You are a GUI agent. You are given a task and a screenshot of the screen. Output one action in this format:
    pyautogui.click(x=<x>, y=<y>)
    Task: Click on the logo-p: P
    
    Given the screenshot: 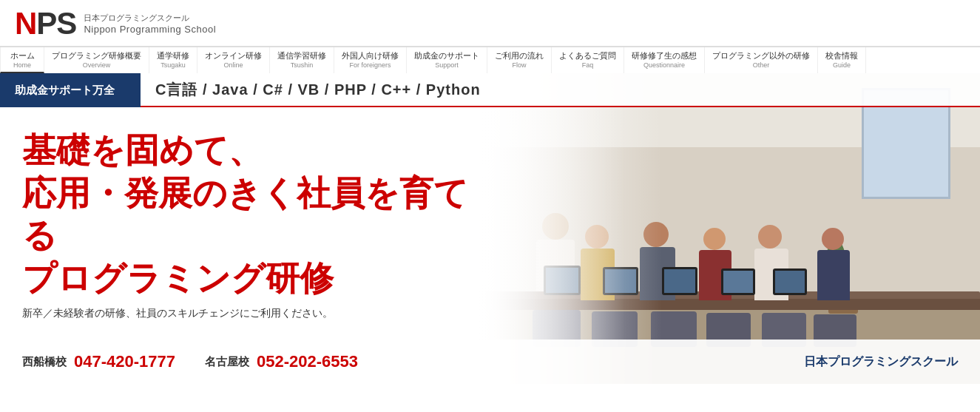 What is the action you would take?
    pyautogui.click(x=46, y=24)
    